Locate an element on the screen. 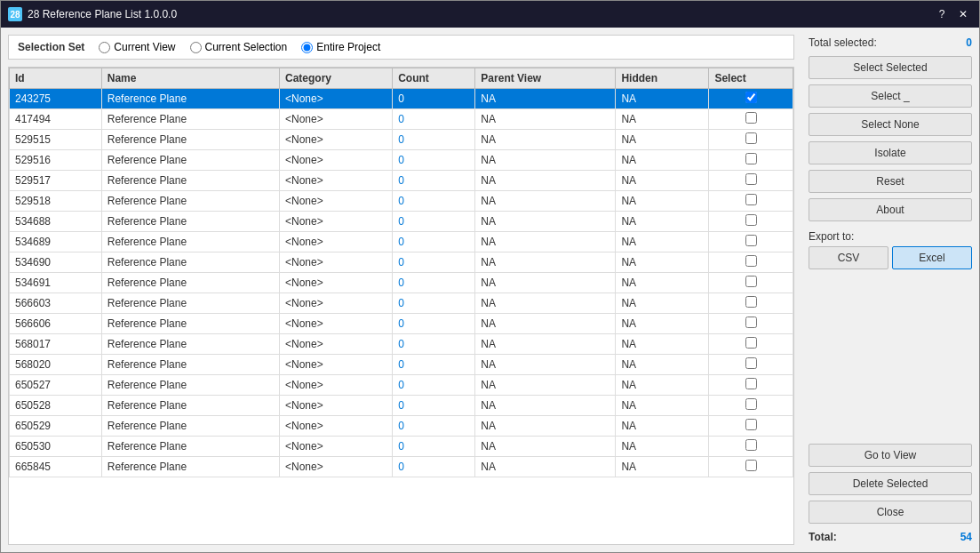 The image size is (980, 553). help-button: ? is located at coordinates (942, 14).